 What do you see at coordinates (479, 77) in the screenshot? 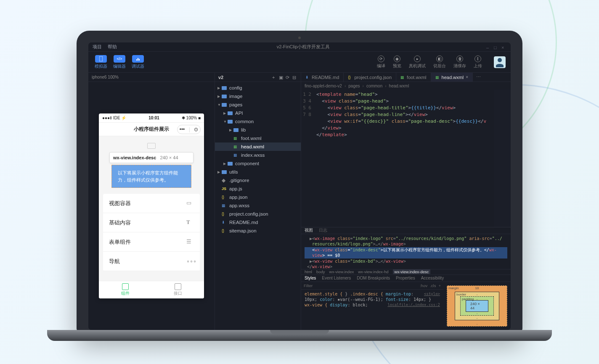
I see `tab-overflow: ⋯` at bounding box center [479, 77].